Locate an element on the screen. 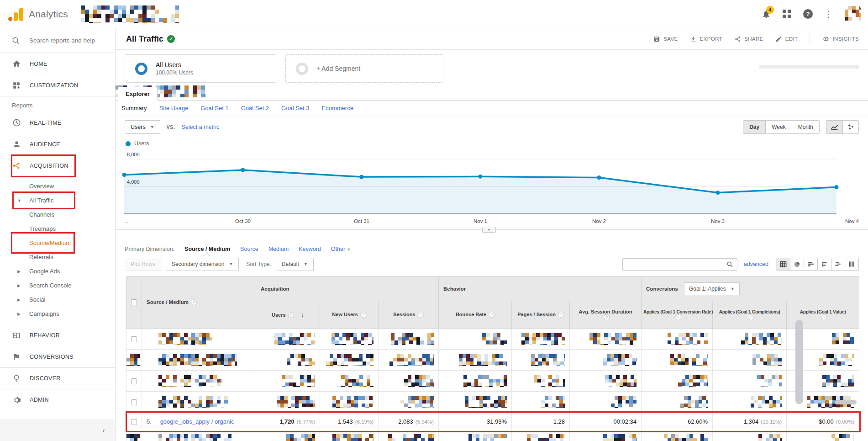 Image resolution: width=868 pixels, height=441 pixels. overflow-menu-icon: ⋮ is located at coordinates (829, 14).